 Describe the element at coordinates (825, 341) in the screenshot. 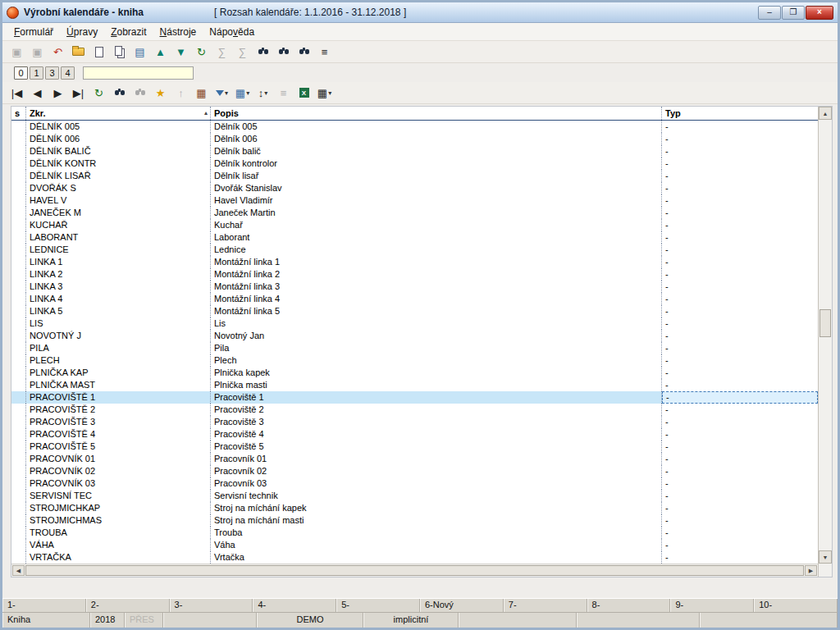

I see `vertical-scrollbar: ▲ ▼` at that location.